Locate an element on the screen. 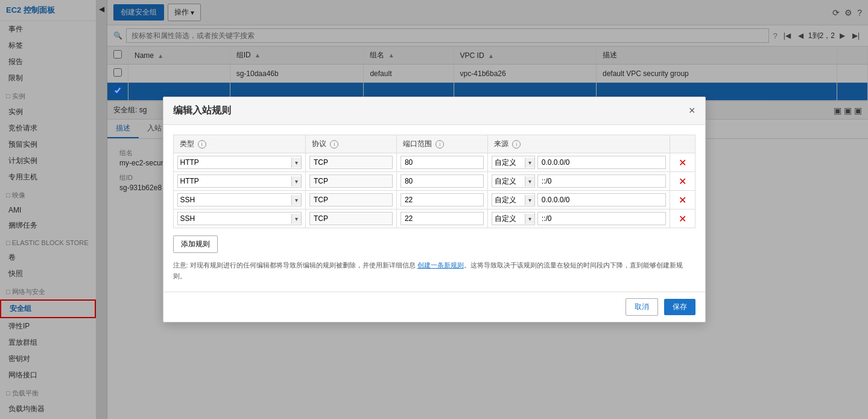  rules-table: 类型 i 协议 i 端口范围 i 来源 i is located at coordinates (434, 181).